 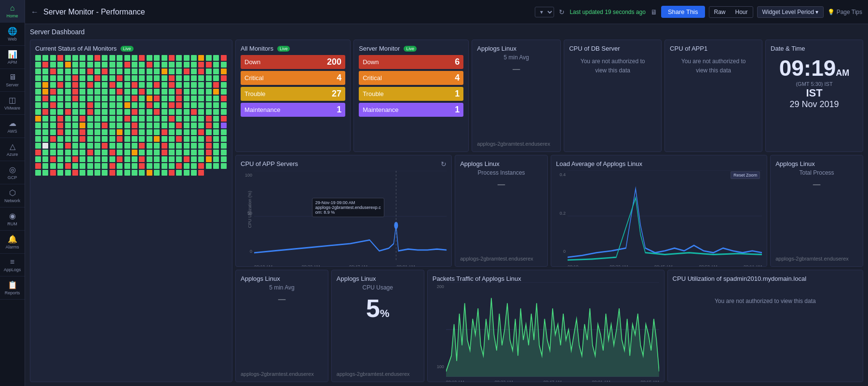 I want to click on sidebar-item-aws: ☁ AWS, so click(x=13, y=126).